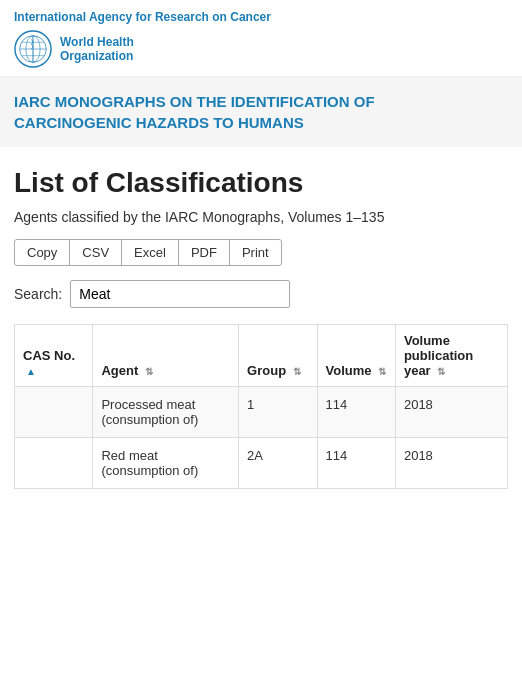 This screenshot has width=522, height=700. I want to click on print-button: Print, so click(256, 252).